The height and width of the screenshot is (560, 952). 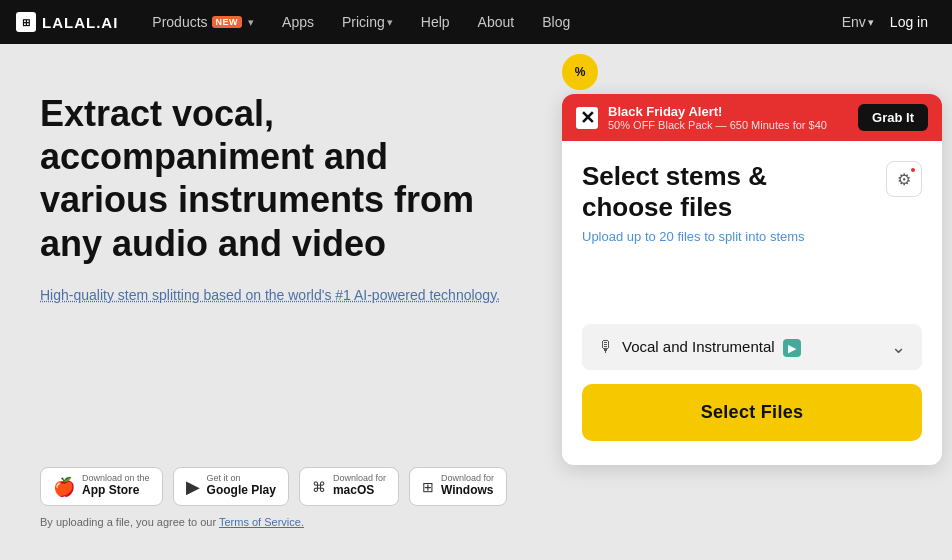 What do you see at coordinates (428, 487) in the screenshot?
I see `windows-icon: ⊞` at bounding box center [428, 487].